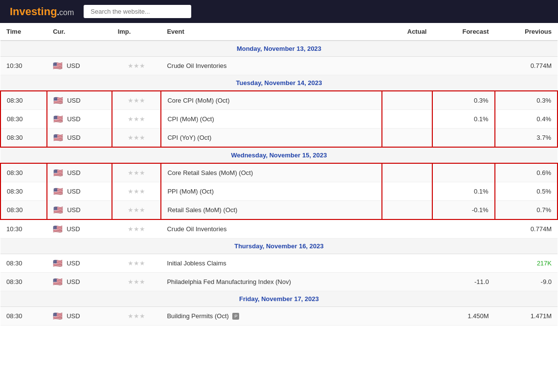  Describe the element at coordinates (464, 316) in the screenshot. I see `event-forecast: 1.450M` at that location.